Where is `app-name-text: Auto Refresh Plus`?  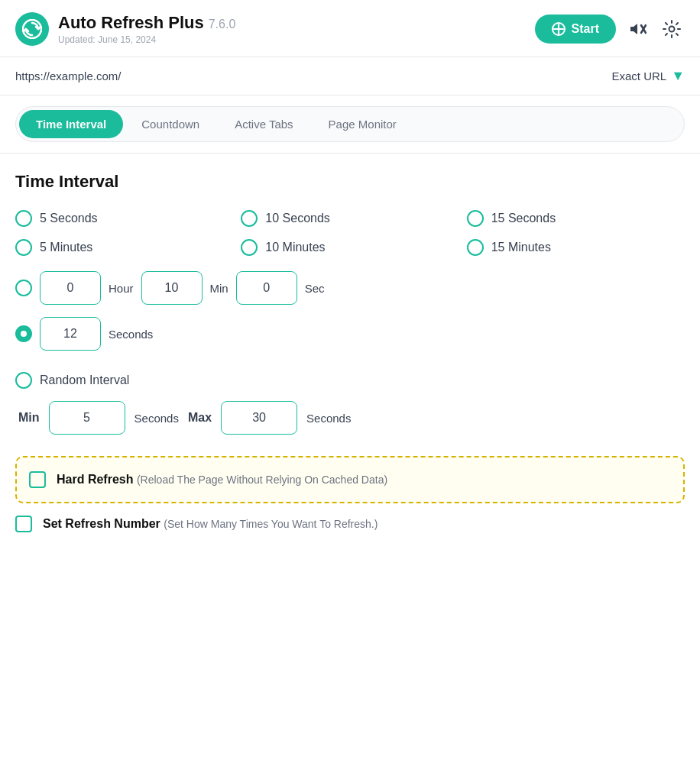 app-name-text: Auto Refresh Plus is located at coordinates (131, 23).